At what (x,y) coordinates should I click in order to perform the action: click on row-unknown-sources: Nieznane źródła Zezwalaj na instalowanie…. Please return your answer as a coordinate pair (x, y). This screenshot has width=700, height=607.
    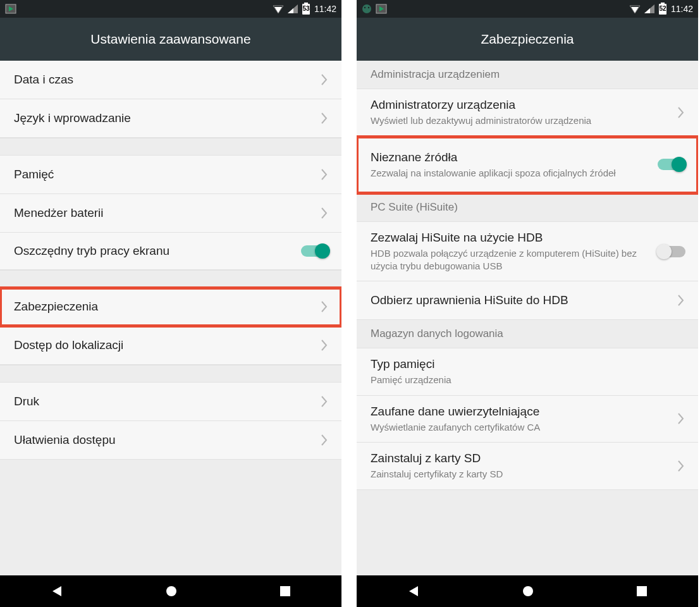
    Looking at the image, I should click on (527, 166).